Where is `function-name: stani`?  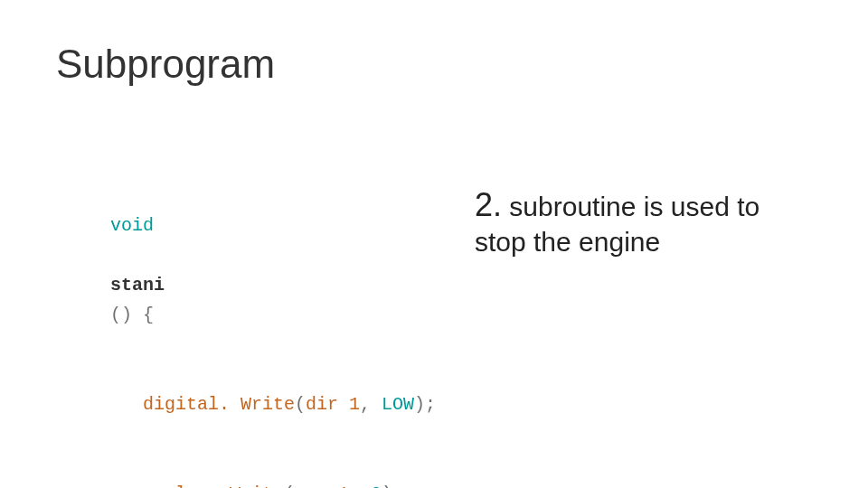
function-name: stani is located at coordinates (137, 286).